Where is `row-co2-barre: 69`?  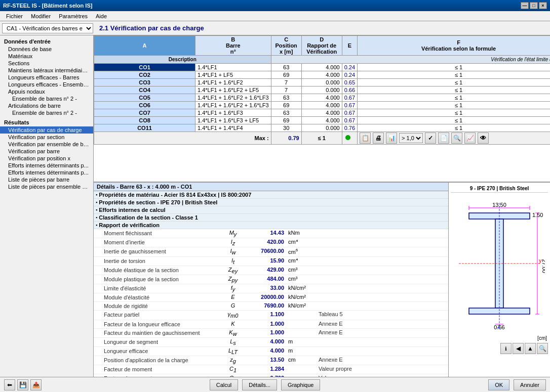 row-co2-barre: 69 is located at coordinates (286, 75).